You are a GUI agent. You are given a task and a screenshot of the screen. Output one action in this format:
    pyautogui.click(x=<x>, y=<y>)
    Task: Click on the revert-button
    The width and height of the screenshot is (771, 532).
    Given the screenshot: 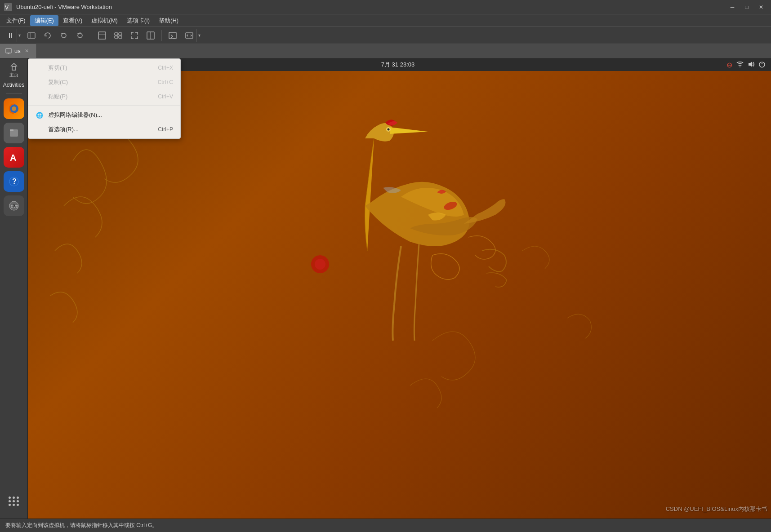 What is the action you would take?
    pyautogui.click(x=48, y=35)
    